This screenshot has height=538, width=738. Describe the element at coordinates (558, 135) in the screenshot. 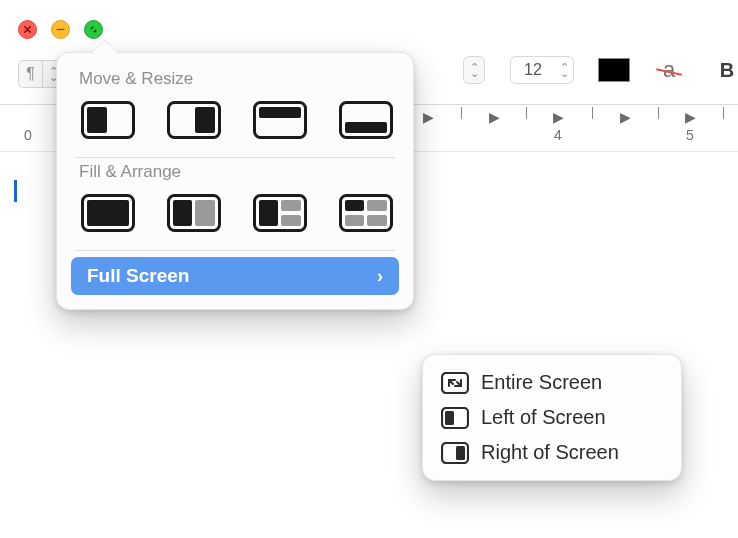

I see `ruler-number: 4` at that location.